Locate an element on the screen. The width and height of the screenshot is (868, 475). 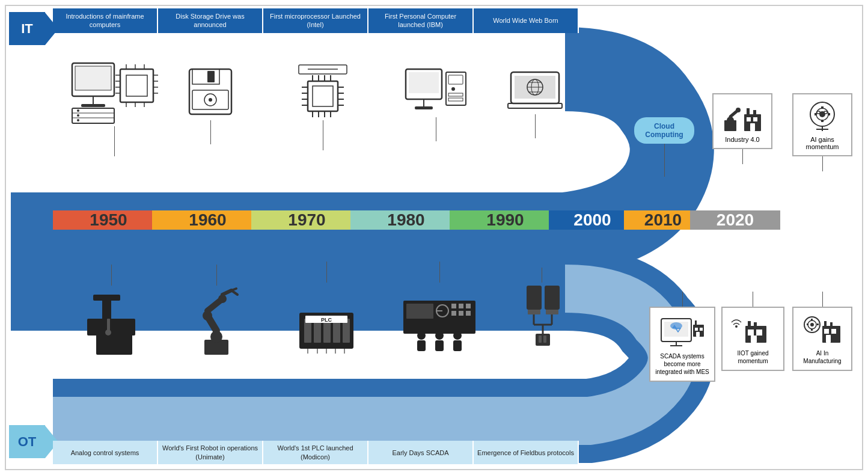
decade-1970-label: 1970 is located at coordinates (307, 220).